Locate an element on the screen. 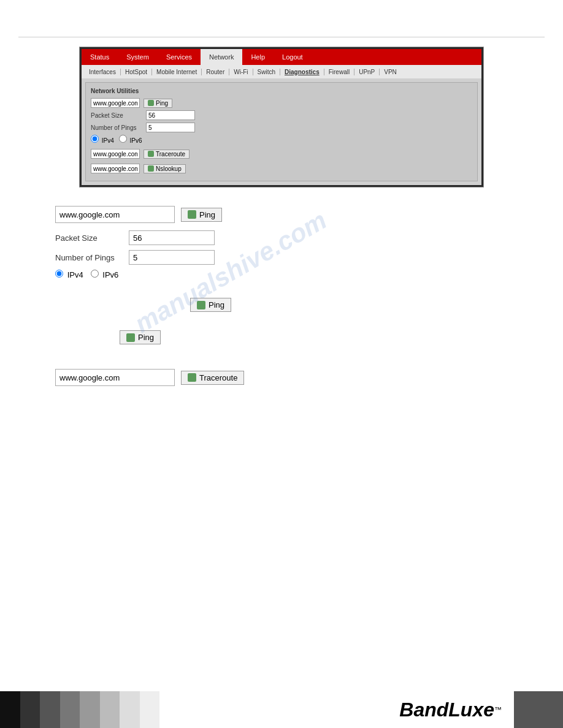  mini-nslookup-button: Nslookup is located at coordinates (164, 169).